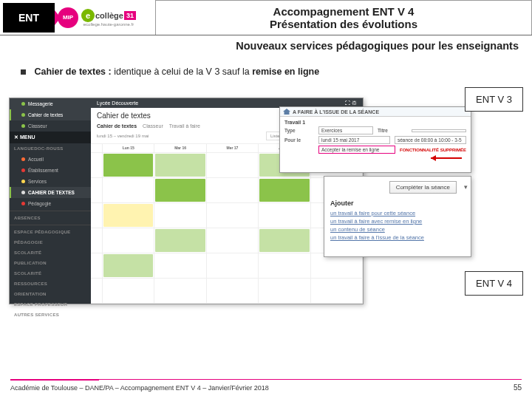  I want to click on slide-title: Accompagnement ENT V 4 Présentation des …, so click(344, 18).